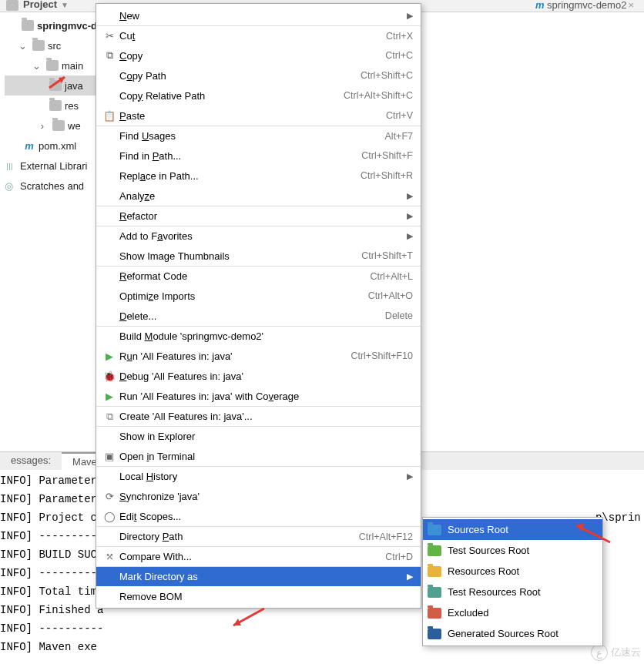  I want to click on ctx-debug: 🐞Debug 'All Features in: java', so click(259, 376).